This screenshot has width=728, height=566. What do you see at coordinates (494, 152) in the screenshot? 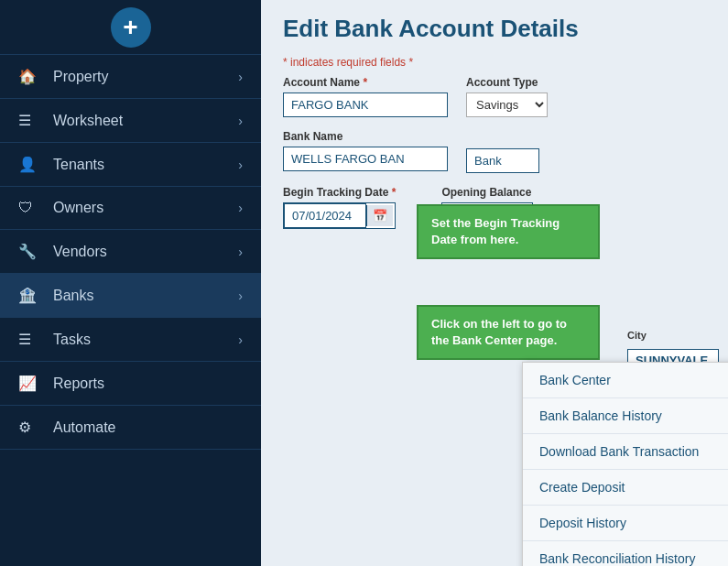
I see `form-row-bank: Bank Name` at bounding box center [494, 152].